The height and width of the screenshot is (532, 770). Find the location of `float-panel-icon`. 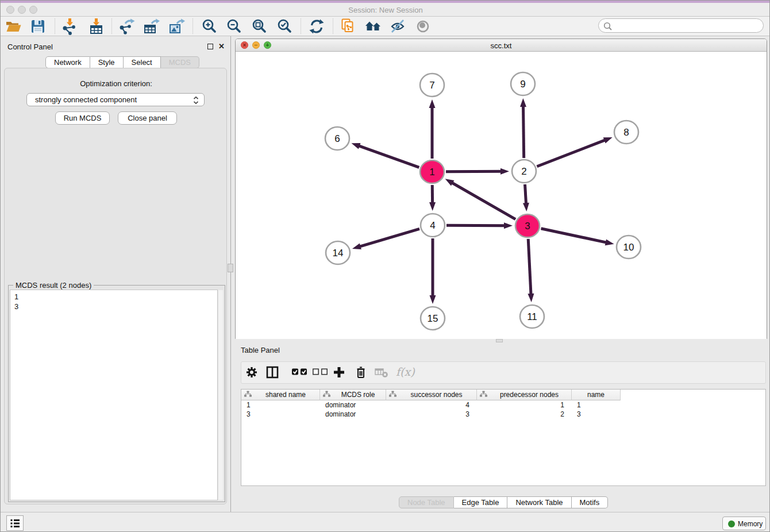

float-panel-icon is located at coordinates (210, 47).